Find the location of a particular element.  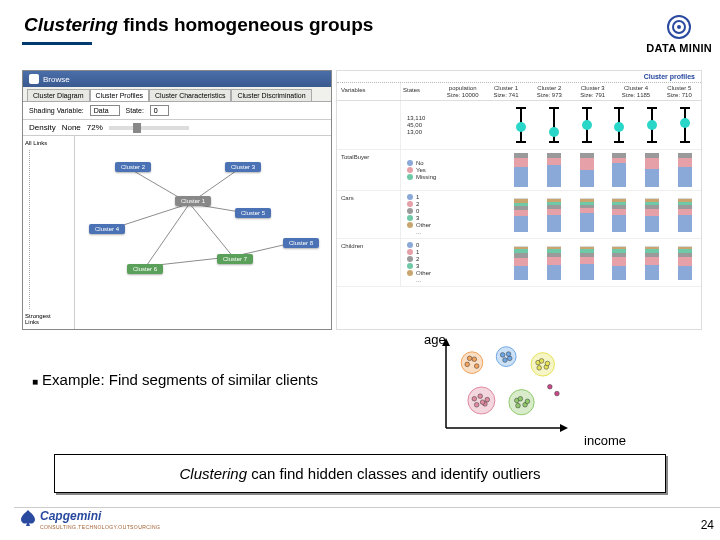

state-label: State: is located at coordinates (135, 110).